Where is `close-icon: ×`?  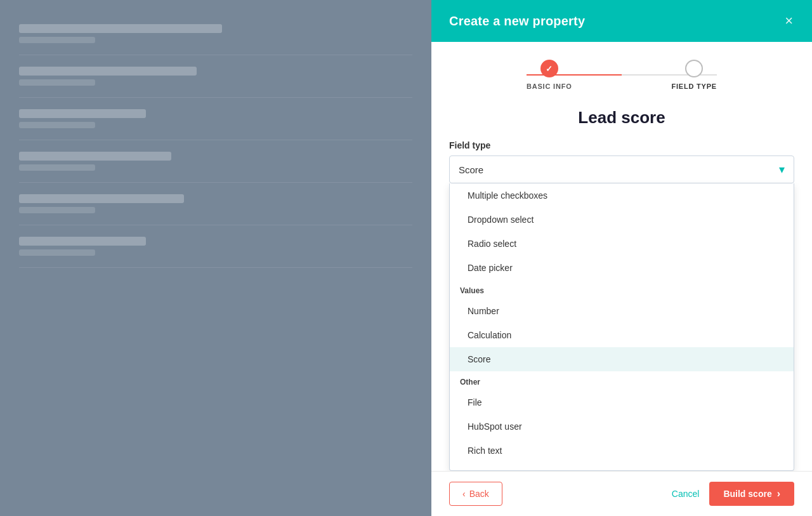 close-icon: × is located at coordinates (789, 20).